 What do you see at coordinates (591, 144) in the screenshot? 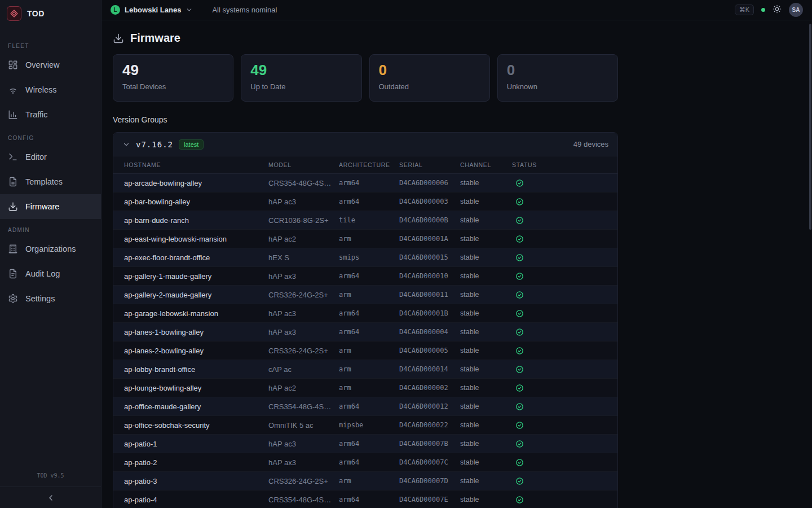
I see `device-count: 49 devices` at bounding box center [591, 144].